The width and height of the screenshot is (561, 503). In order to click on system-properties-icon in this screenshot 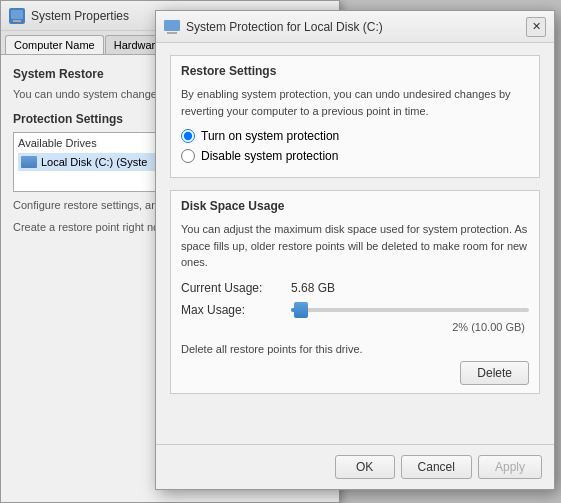, I will do `click(17, 16)`.